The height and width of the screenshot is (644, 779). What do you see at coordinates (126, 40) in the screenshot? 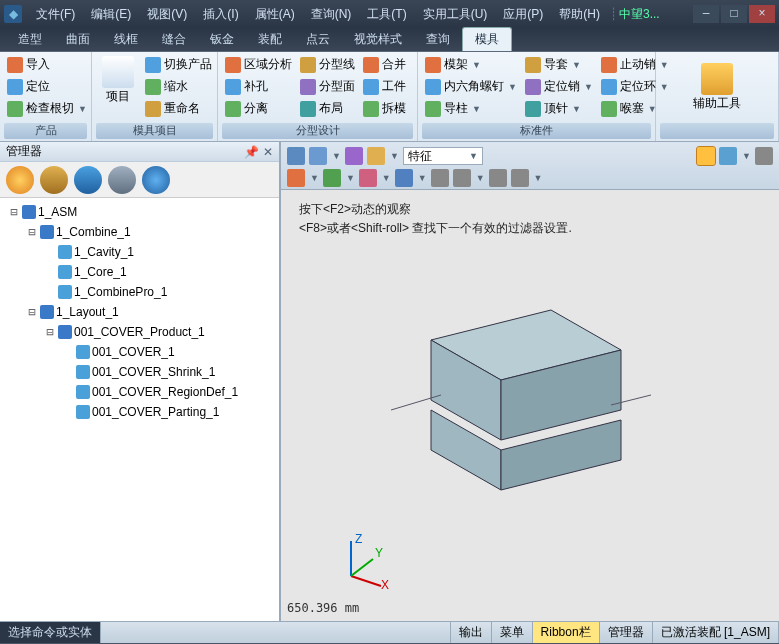
I see `ribbon-tab: 线框` at bounding box center [126, 40].